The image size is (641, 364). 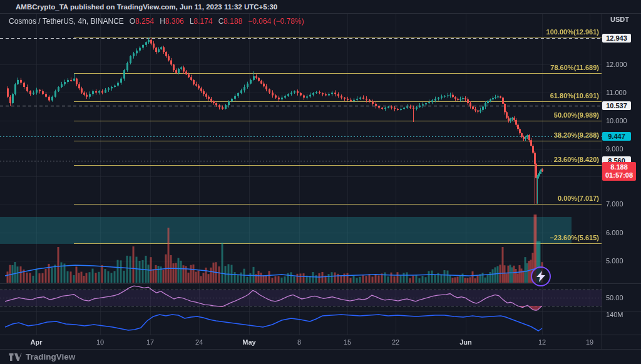 I want to click on publish-info-text: AMBCrypto_TA published on TradingView.co…, so click(x=146, y=7).